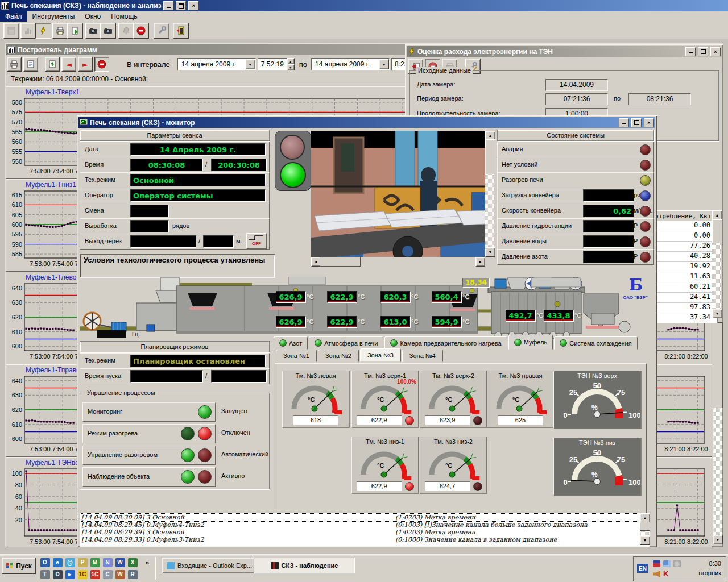  I want to click on close-button: ×, so click(193, 6).